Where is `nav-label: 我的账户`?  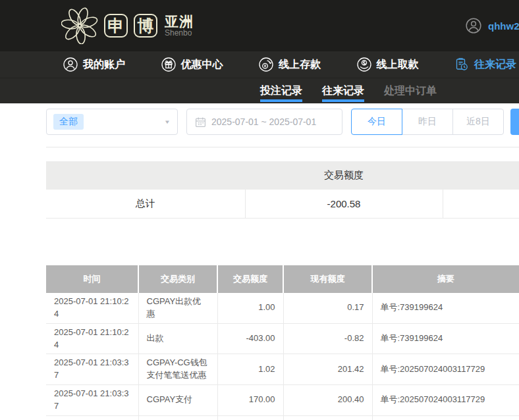
nav-label: 我的账户 is located at coordinates (104, 65).